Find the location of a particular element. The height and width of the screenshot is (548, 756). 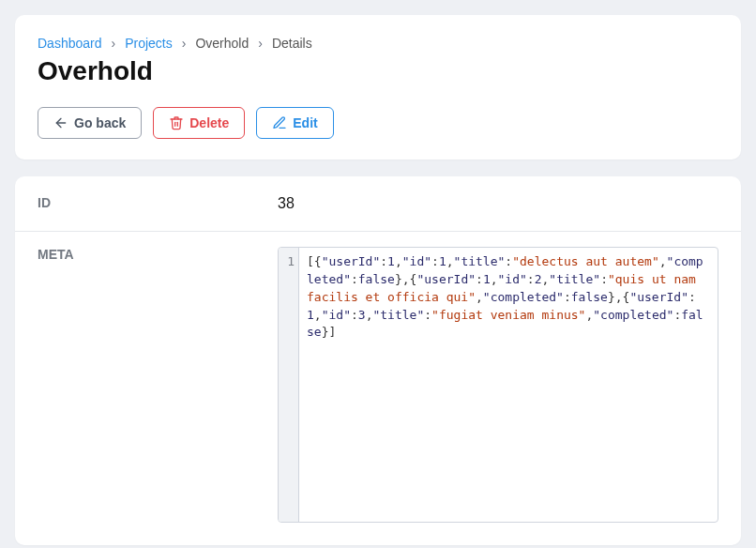

breadcrumb-link: Projects is located at coordinates (148, 43).